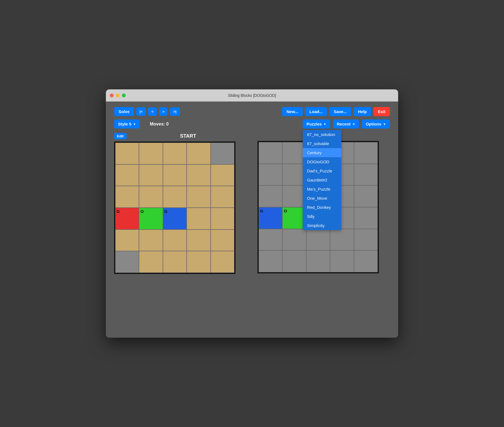 This screenshot has width=504, height=427. I want to click on moves-display: Moves: 0, so click(159, 124).